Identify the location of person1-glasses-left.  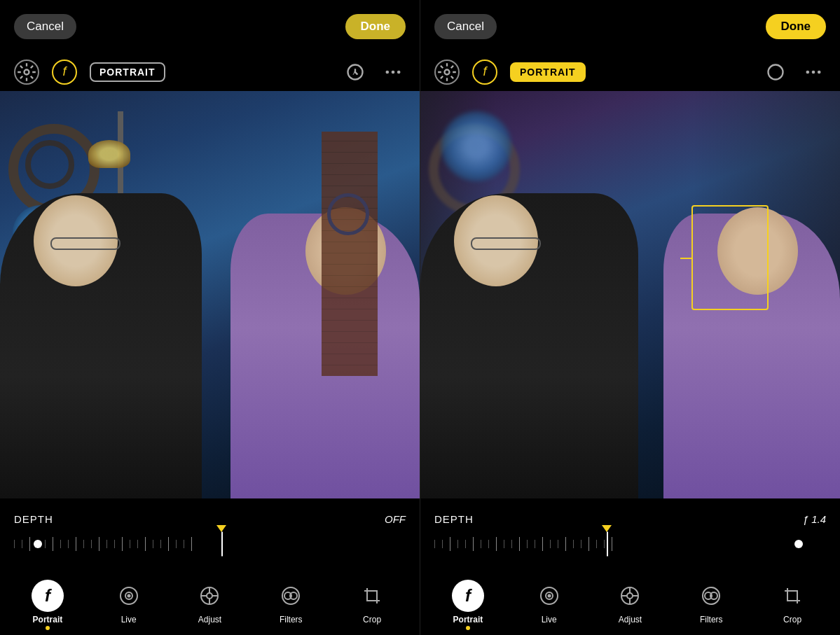
(85, 244).